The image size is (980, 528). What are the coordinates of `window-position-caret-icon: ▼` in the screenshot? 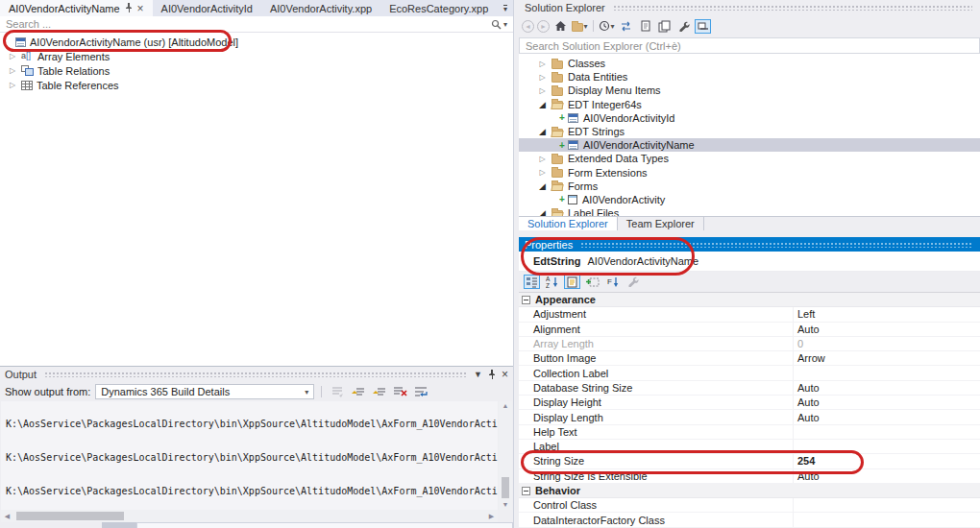 It's located at (478, 374).